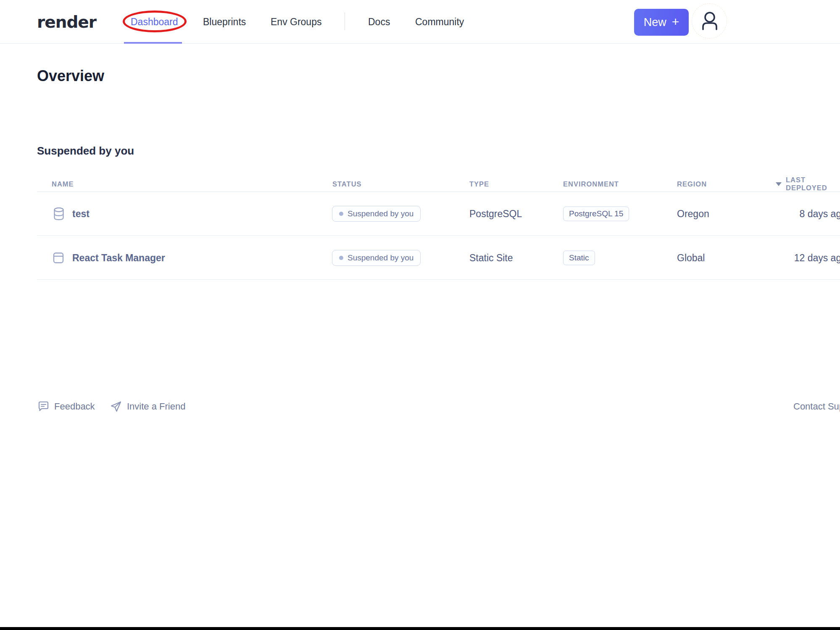 The height and width of the screenshot is (630, 840). What do you see at coordinates (224, 22) in the screenshot?
I see `nav-item-blueprints: Blueprints` at bounding box center [224, 22].